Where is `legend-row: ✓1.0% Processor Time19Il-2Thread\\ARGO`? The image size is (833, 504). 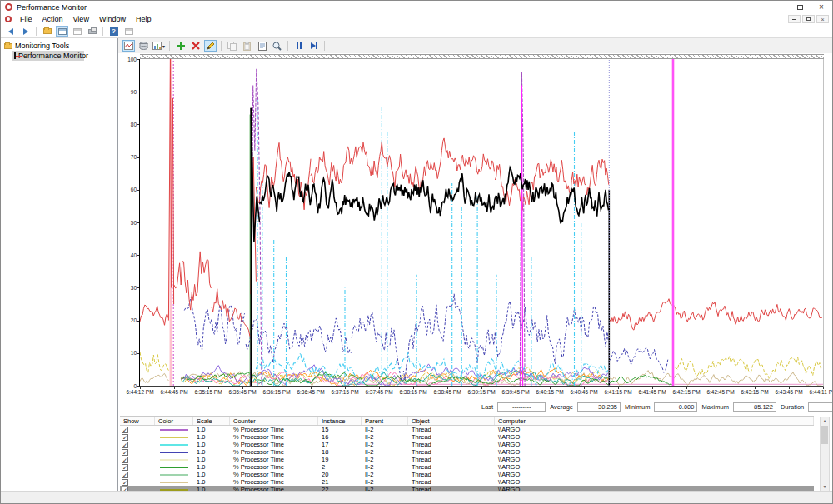 legend-row: ✓1.0% Processor Time19Il-2Thread\\ARGO is located at coordinates (466, 460).